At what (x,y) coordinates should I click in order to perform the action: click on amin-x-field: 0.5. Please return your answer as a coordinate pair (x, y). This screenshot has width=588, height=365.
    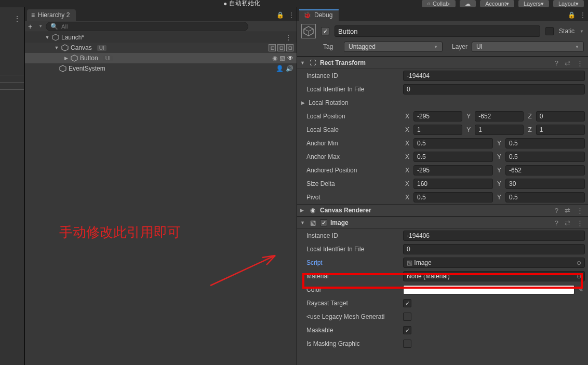
    Looking at the image, I should click on (453, 143).